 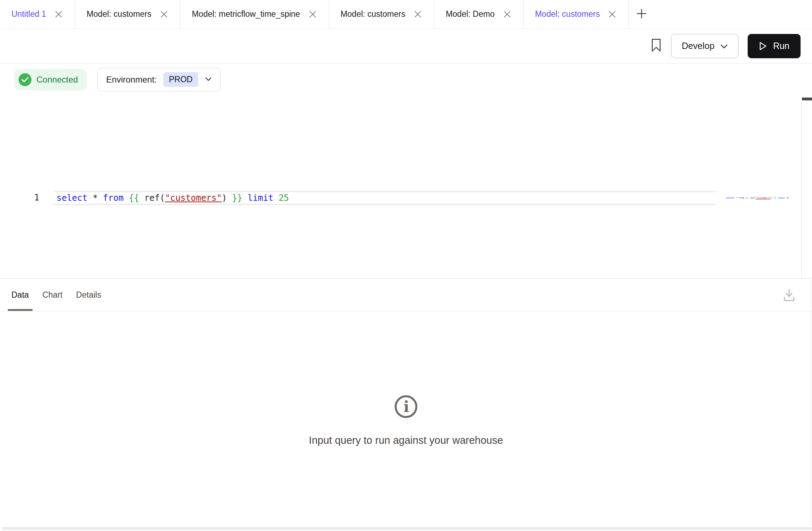 I want to click on results-tab-details: Details, so click(x=89, y=295).